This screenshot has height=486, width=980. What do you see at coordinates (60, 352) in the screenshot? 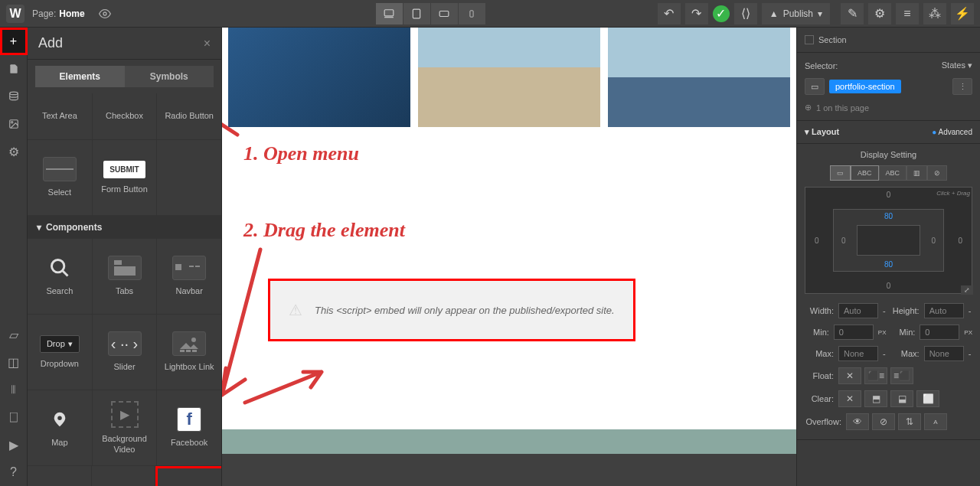
I see `component-dropdown: Drop▾Dropdown` at bounding box center [60, 352].